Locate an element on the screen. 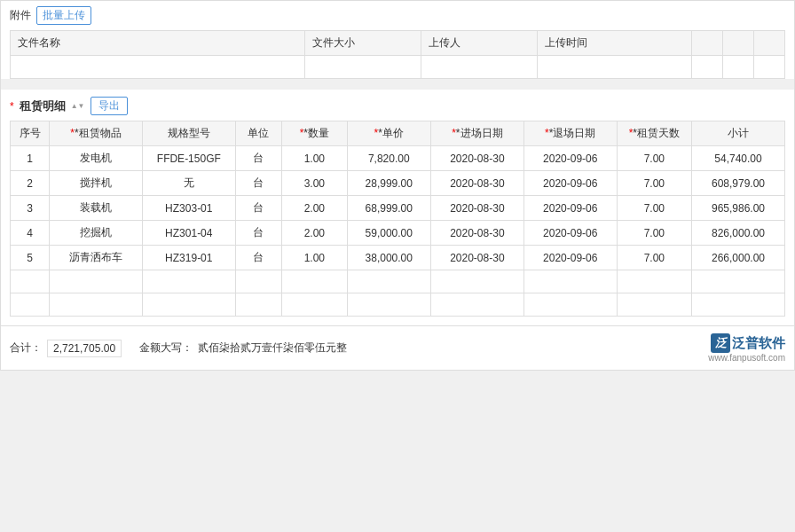 The height and width of the screenshot is (532, 795). export-button: 导出 is located at coordinates (109, 106).